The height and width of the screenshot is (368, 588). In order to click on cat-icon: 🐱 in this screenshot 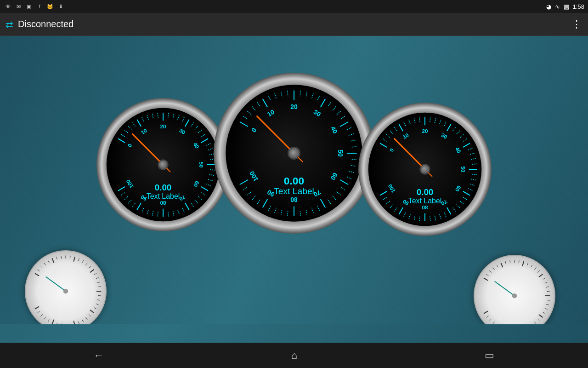, I will do `click(50, 6)`.